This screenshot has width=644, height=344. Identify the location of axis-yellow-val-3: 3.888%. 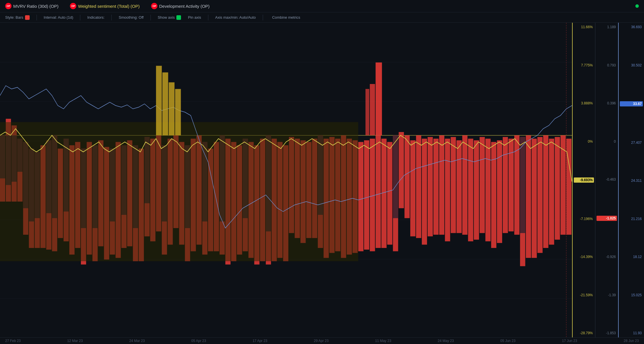
(584, 103).